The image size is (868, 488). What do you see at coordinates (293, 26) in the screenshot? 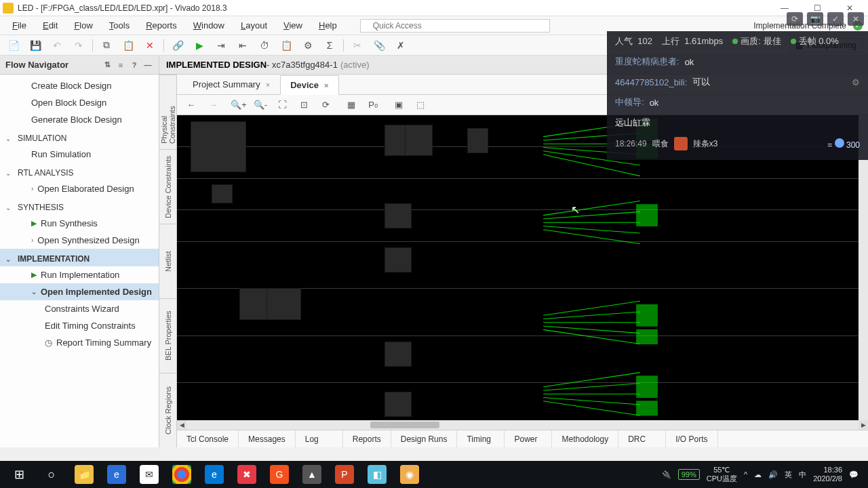
I see `menu-view: View` at bounding box center [293, 26].